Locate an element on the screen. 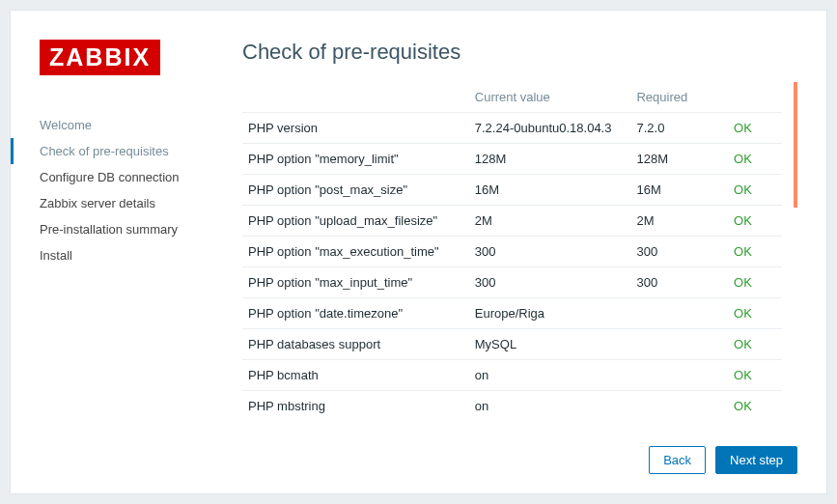 The image size is (837, 504). page-title: Check of pre-requisites is located at coordinates (519, 52).